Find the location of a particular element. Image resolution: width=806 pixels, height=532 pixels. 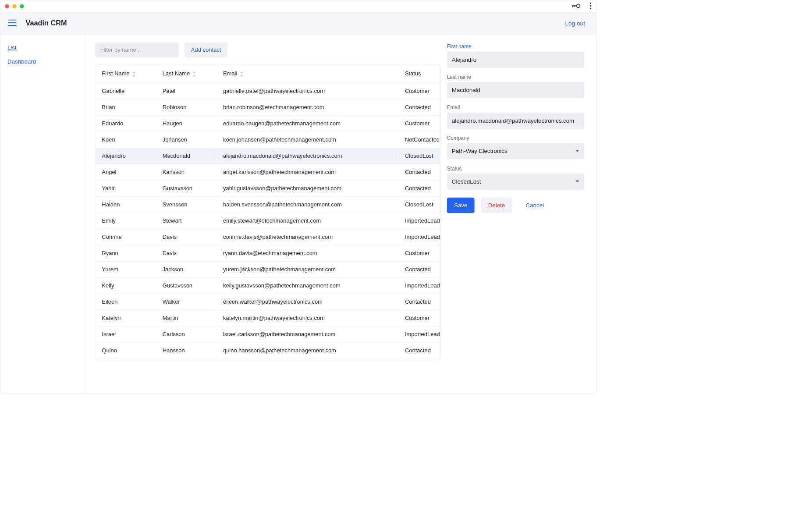

field-last-name: Last name is located at coordinates (516, 86).